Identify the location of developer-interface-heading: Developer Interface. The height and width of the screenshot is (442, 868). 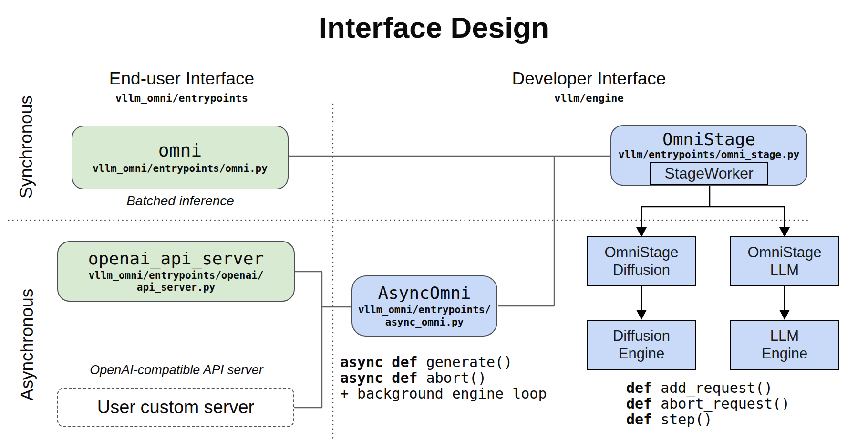
(589, 79).